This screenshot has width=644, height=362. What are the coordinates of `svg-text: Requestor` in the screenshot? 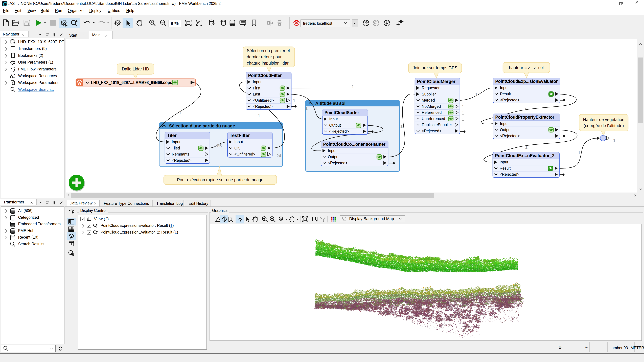 It's located at (430, 88).